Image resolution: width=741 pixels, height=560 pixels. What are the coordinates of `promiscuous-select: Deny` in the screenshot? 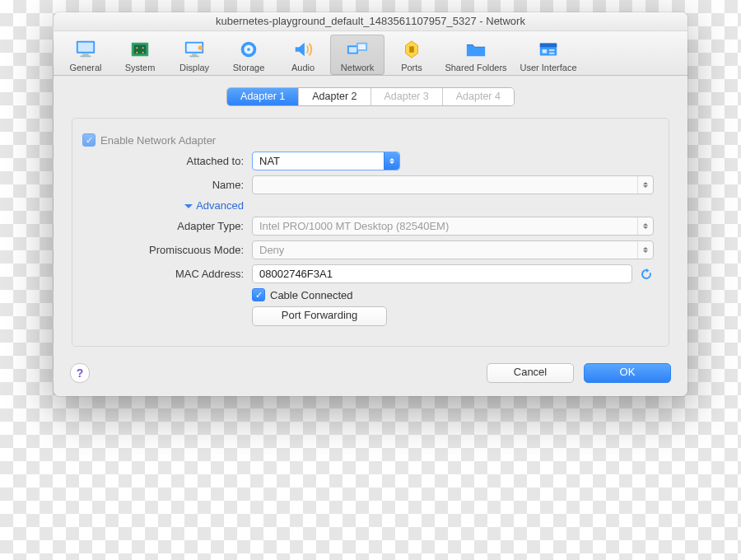 It's located at (453, 250).